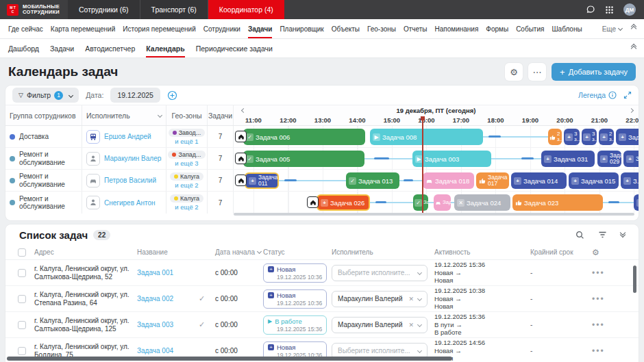 The width and height of the screenshot is (644, 362). What do you see at coordinates (83, 29) in the screenshot?
I see `nav-movement-map: Карта перемещений` at bounding box center [83, 29].